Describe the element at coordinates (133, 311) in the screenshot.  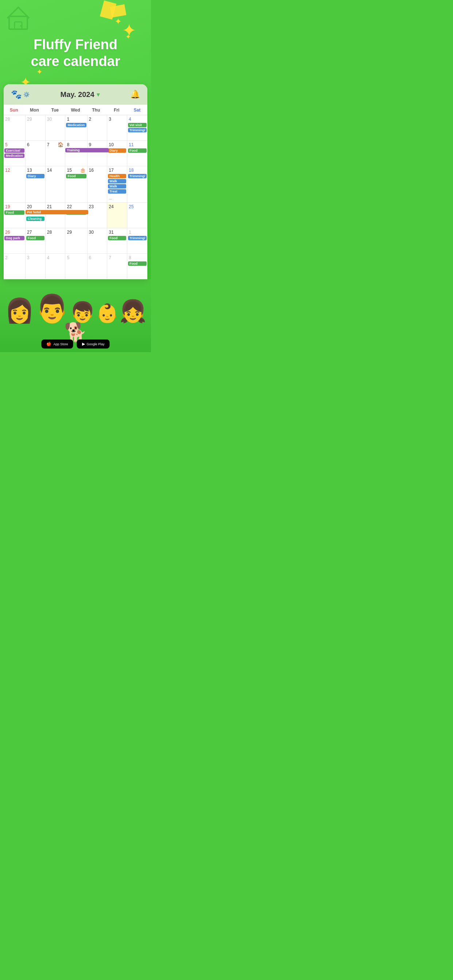
I see `figure-child-3: 👧` at that location.